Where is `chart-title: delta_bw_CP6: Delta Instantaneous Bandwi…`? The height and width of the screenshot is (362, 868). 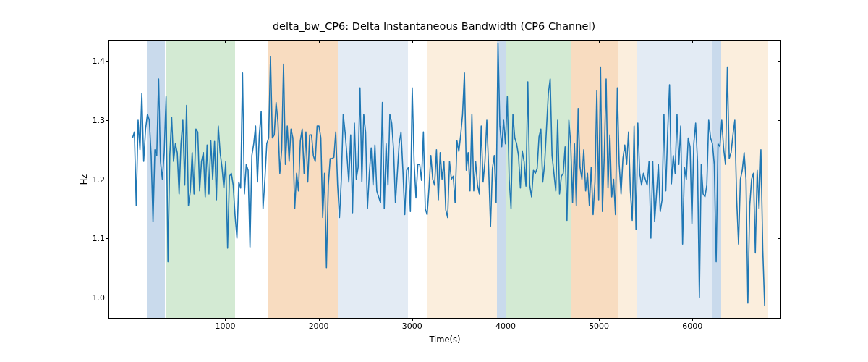
chart-title: delta_bw_CP6: Delta Instantaneous Bandwi… is located at coordinates (434, 26).